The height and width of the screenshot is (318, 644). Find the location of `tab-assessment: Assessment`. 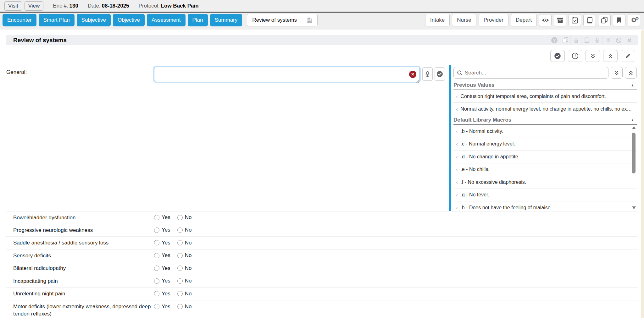

tab-assessment: Assessment is located at coordinates (166, 20).